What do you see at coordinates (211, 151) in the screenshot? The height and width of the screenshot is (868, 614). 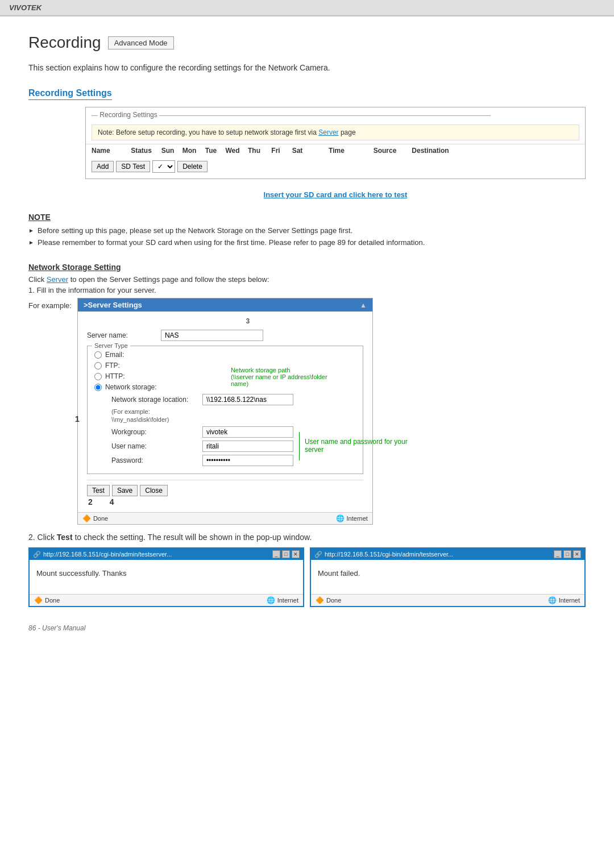 I see `col-tue: Tue` at bounding box center [211, 151].